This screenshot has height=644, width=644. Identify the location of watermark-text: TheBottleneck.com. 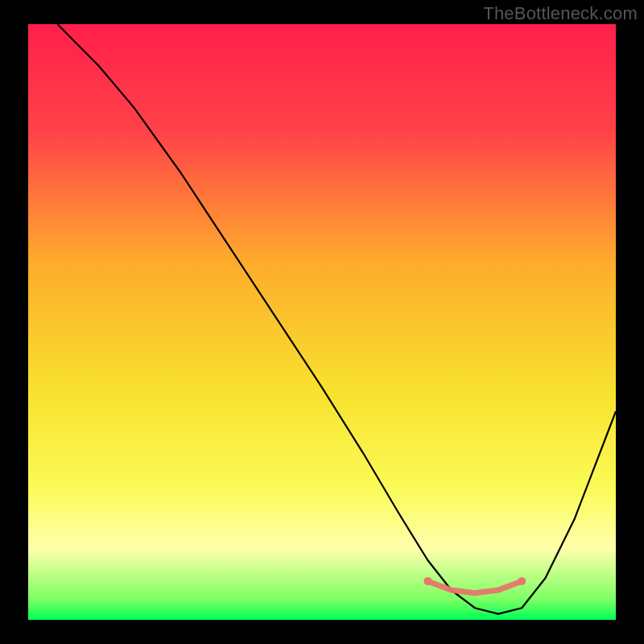
(560, 14).